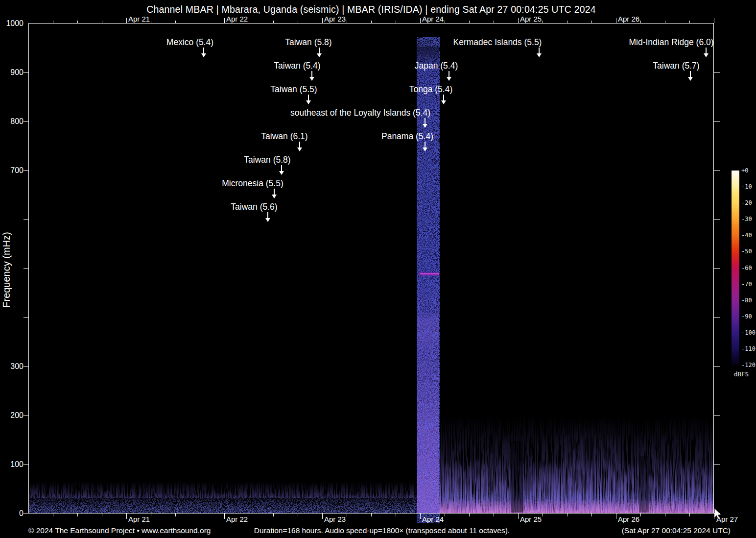 The height and width of the screenshot is (538, 756). I want to click on event-label: Mexico (5.4), so click(190, 42).